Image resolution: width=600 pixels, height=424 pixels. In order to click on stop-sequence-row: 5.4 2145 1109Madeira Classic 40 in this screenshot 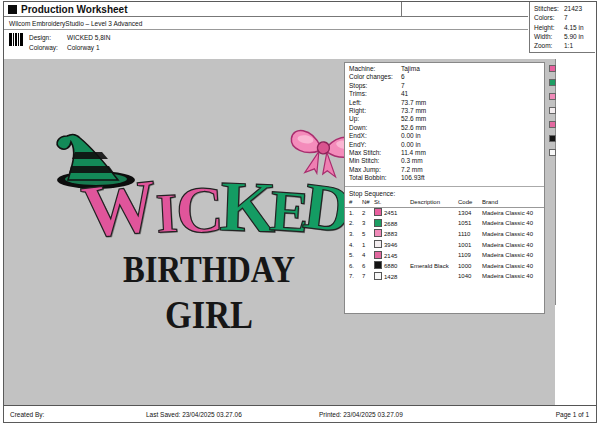, I will do `click(444, 256)`.